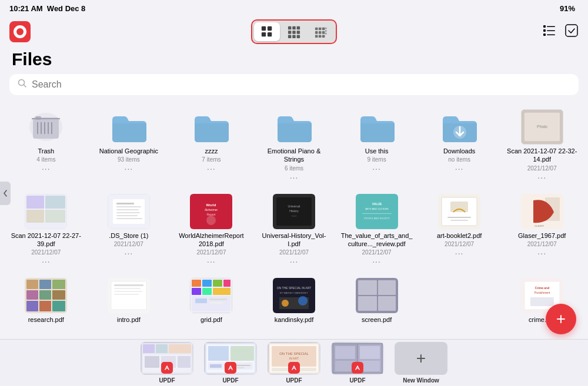 This screenshot has height=386, width=588. What do you see at coordinates (460, 300) in the screenshot?
I see `file-empty` at bounding box center [460, 300].